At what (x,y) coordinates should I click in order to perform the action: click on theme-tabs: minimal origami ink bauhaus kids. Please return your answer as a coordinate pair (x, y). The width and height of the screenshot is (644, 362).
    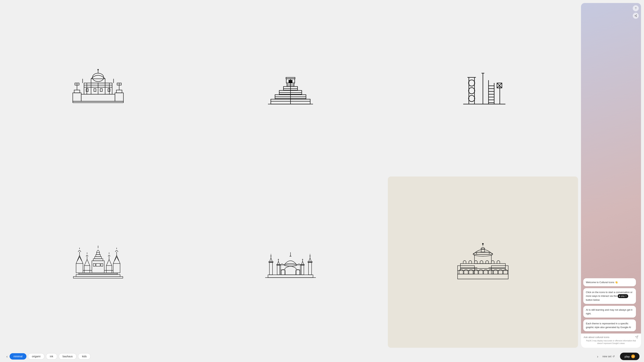
    Looking at the image, I should click on (302, 356).